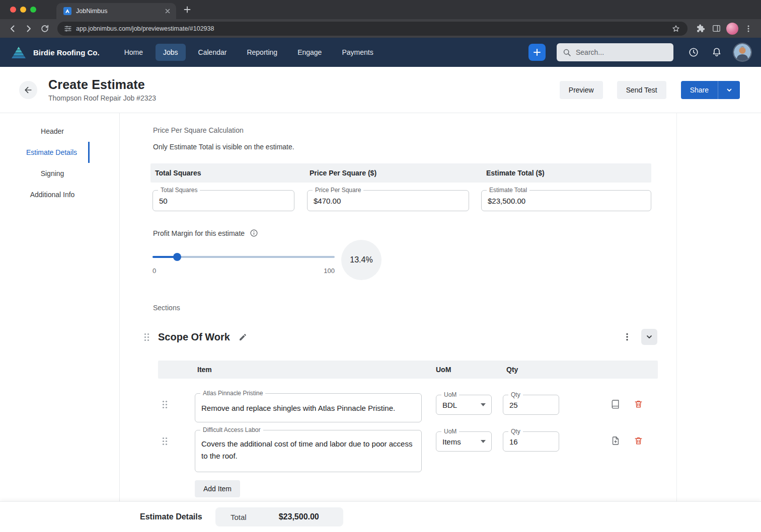 This screenshot has height=532, width=761. What do you see at coordinates (199, 233) in the screenshot?
I see `profit-margin-label: Profit Margin for this estimate` at bounding box center [199, 233].